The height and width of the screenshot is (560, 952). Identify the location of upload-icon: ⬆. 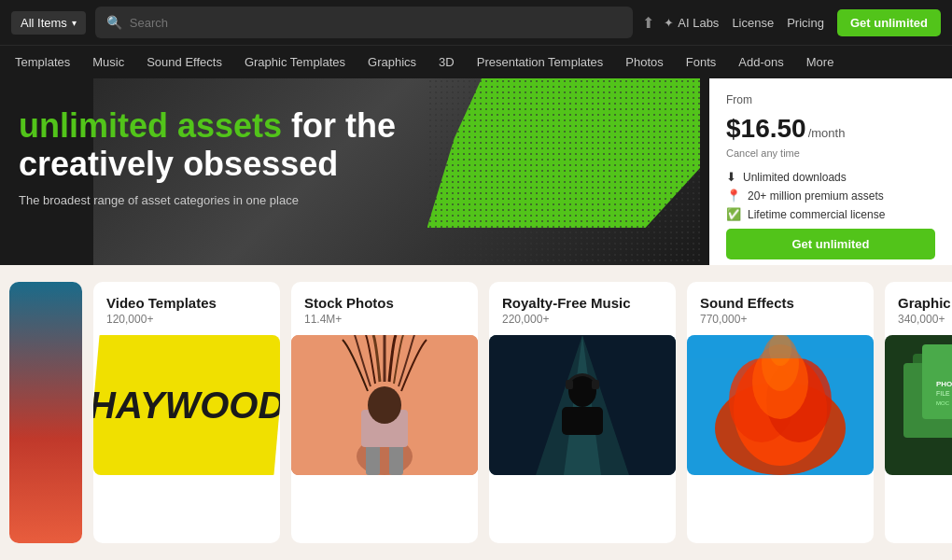
(648, 22).